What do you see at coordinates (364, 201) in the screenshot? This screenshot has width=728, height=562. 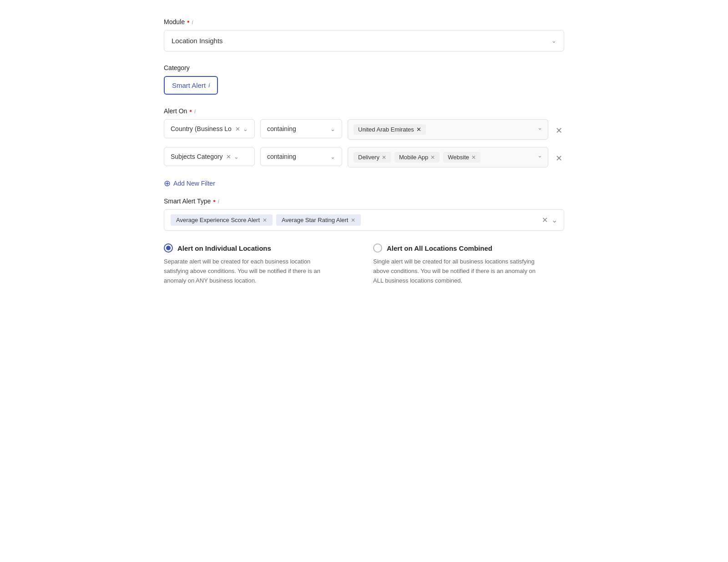 I see `smart-alert-type-label: Smart Alert Type • i` at bounding box center [364, 201].